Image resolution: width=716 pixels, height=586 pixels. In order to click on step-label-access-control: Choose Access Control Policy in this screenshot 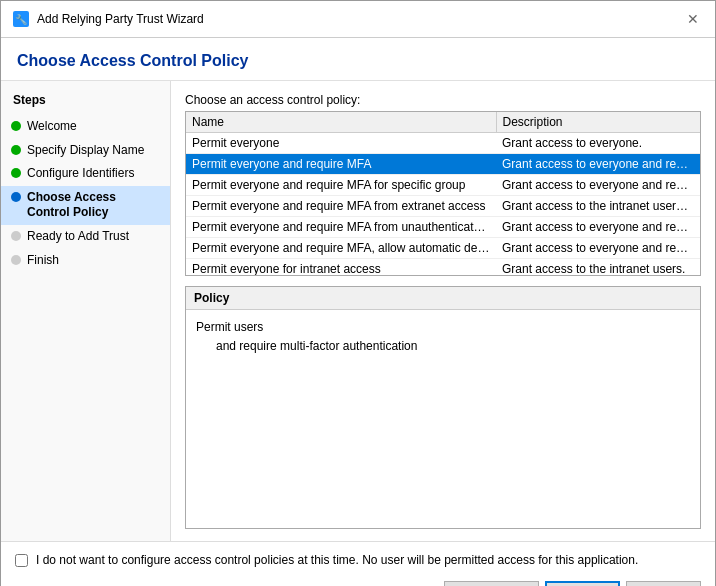, I will do `click(94, 206)`.